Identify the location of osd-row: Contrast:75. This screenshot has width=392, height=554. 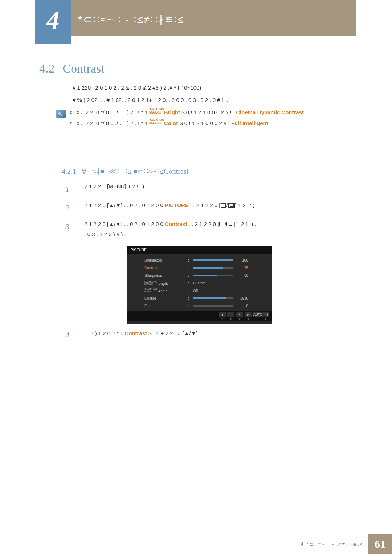
(206, 268).